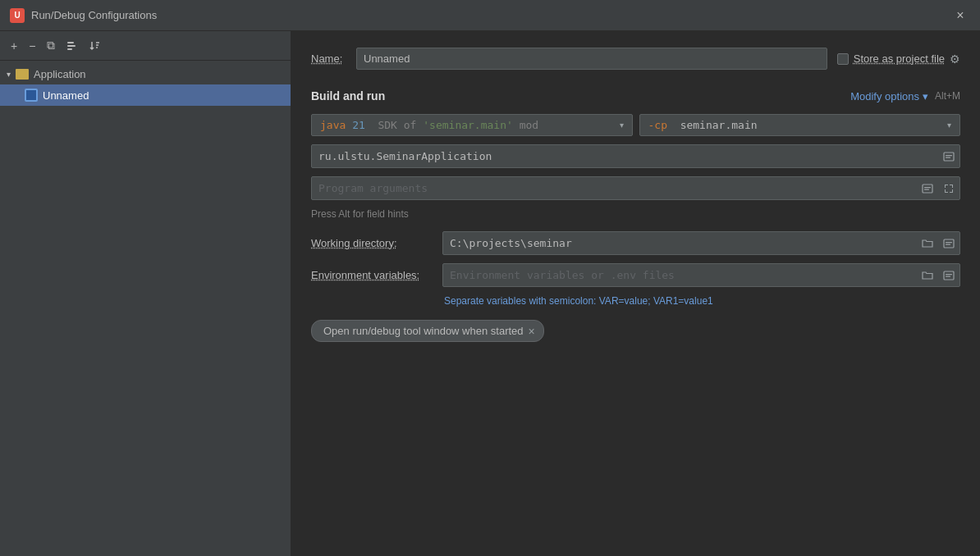 This screenshot has width=980, height=556. I want to click on modify-options-button: Modify options ▾ Alt+M, so click(905, 97).